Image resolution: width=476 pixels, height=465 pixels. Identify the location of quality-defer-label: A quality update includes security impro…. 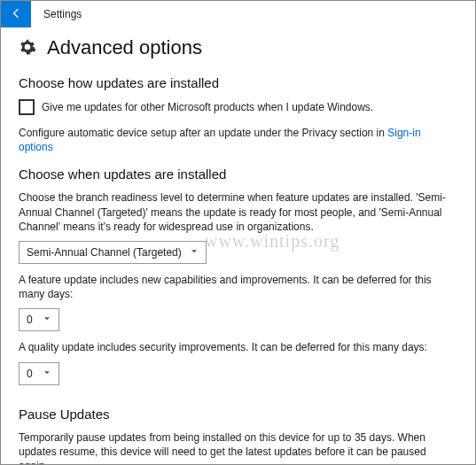
(238, 347).